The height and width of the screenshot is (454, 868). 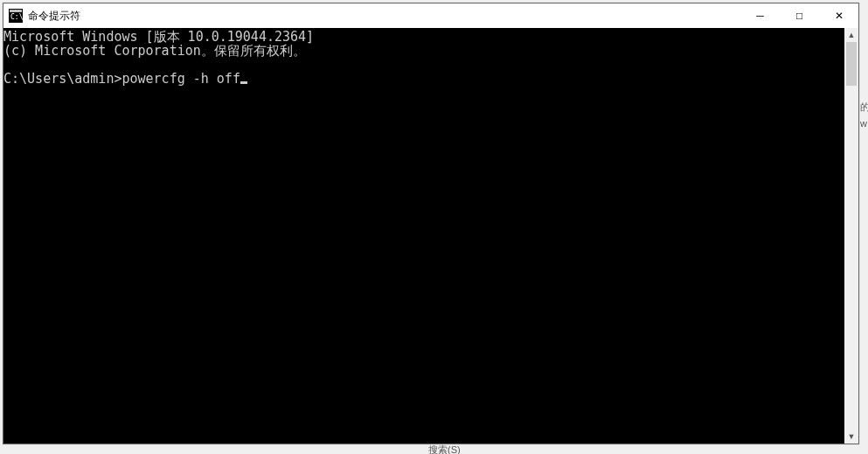 What do you see at coordinates (839, 16) in the screenshot?
I see `close-button: ✕` at bounding box center [839, 16].